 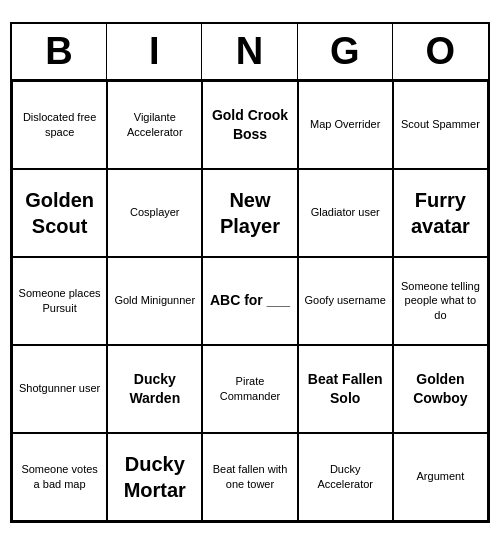 I want to click on cell-text-4: Scout Spammer, so click(x=440, y=124).